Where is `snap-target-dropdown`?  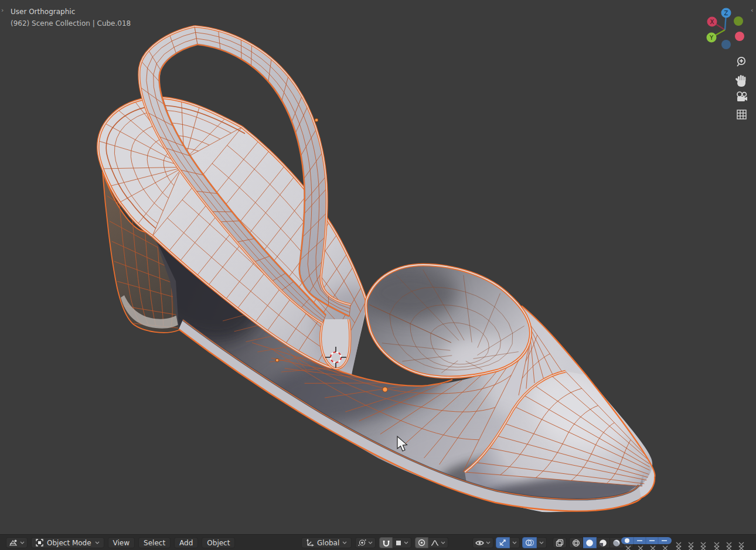
snap-target-dropdown is located at coordinates (402, 542).